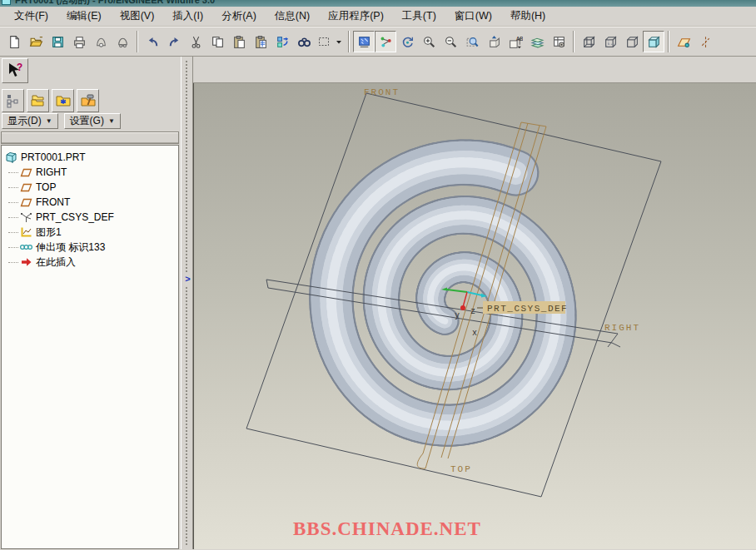  What do you see at coordinates (137, 17) in the screenshot?
I see `menu-view: 视图(V)` at bounding box center [137, 17].